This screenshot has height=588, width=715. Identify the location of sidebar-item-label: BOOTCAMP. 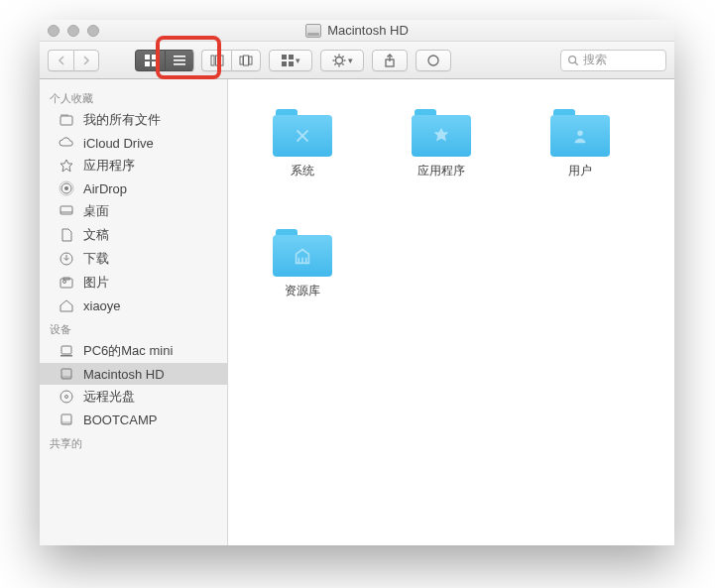
(120, 420).